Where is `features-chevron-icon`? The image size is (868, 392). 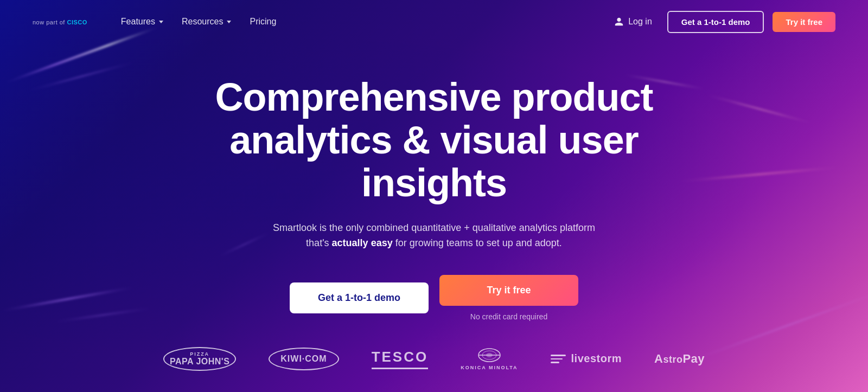 features-chevron-icon is located at coordinates (161, 22).